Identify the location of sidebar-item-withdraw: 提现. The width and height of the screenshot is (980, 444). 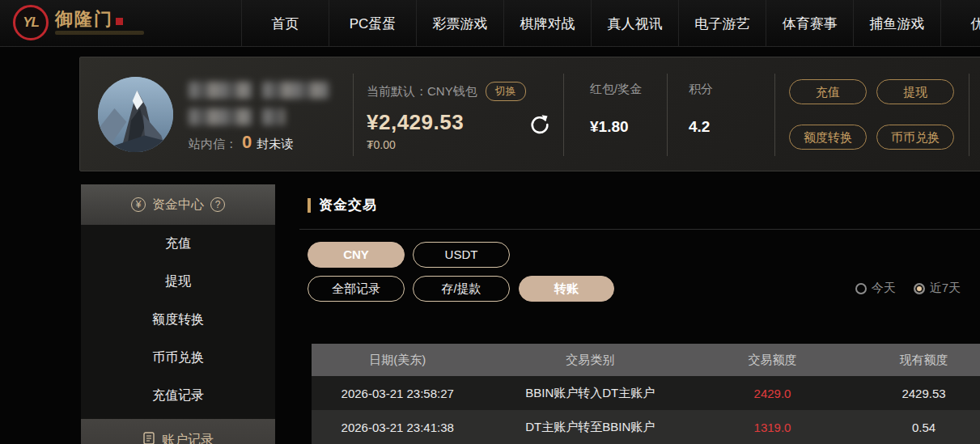
(178, 281).